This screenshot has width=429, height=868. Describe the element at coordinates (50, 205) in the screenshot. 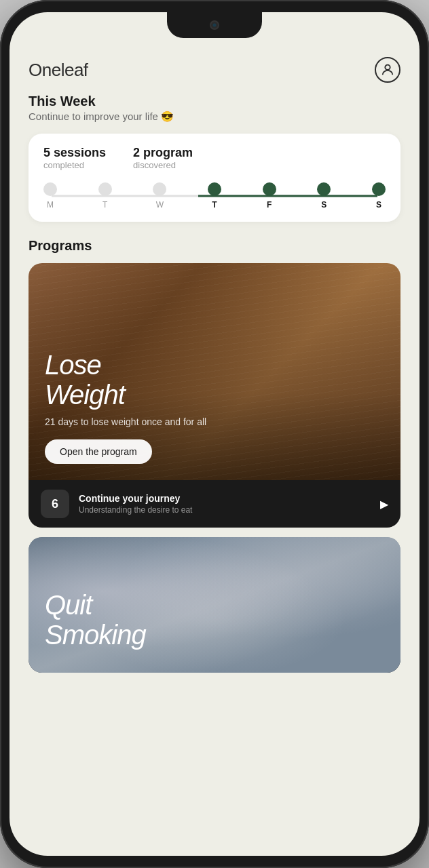

I see `day-label-monday: M` at that location.